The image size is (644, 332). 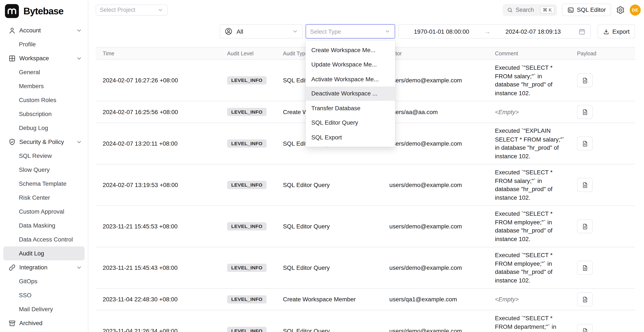 I want to click on sidebar-item-debug-log: Debug Log, so click(x=44, y=128).